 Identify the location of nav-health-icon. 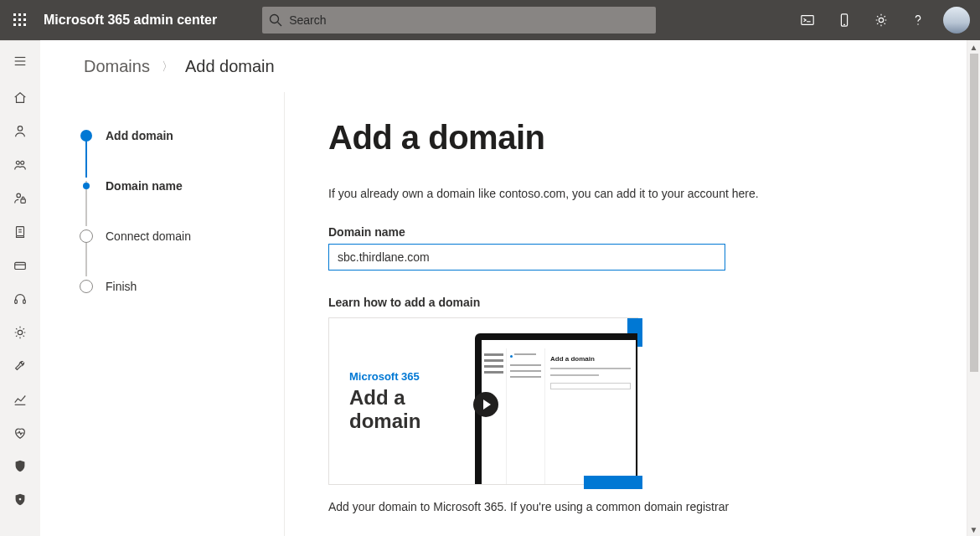
(20, 433).